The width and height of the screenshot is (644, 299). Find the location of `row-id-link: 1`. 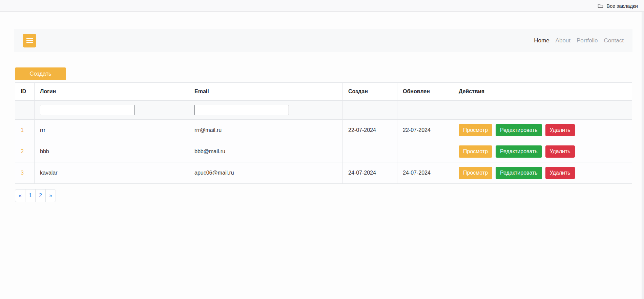

row-id-link: 1 is located at coordinates (22, 130).